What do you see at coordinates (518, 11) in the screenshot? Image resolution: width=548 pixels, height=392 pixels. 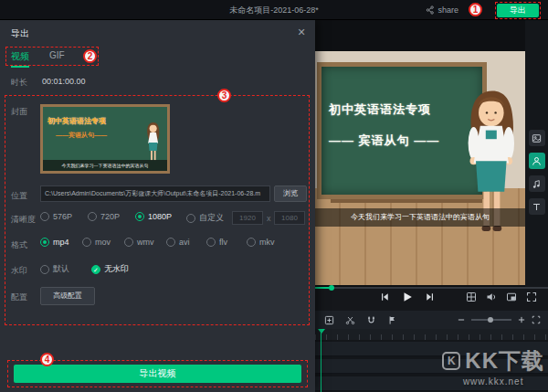 I see `export-highlight-box: 导出` at bounding box center [518, 11].